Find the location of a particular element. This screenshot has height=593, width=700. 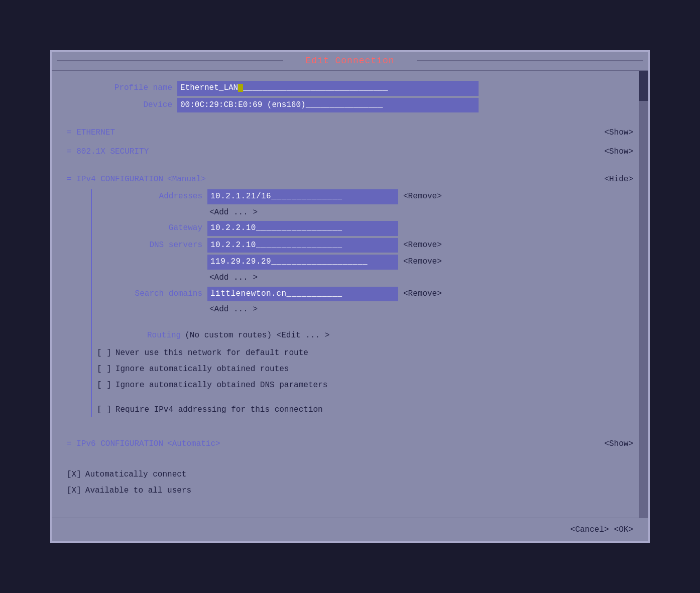

search-add-row: <Add ... > is located at coordinates (365, 310).